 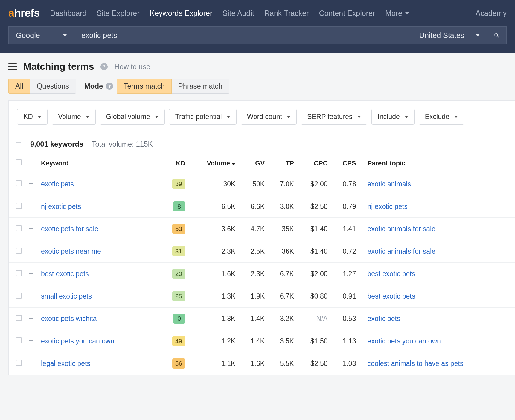 I want to click on pill-questions: Questions, so click(x=53, y=86).